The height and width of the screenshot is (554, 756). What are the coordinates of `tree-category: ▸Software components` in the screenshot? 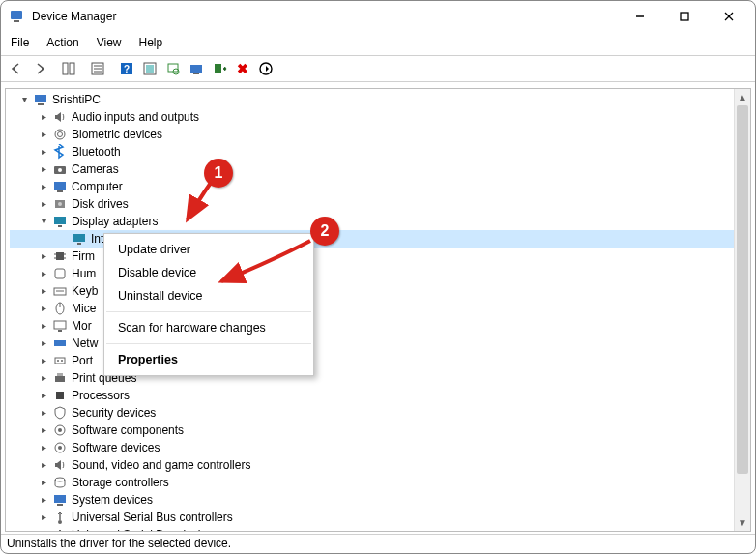 It's located at (380, 430).